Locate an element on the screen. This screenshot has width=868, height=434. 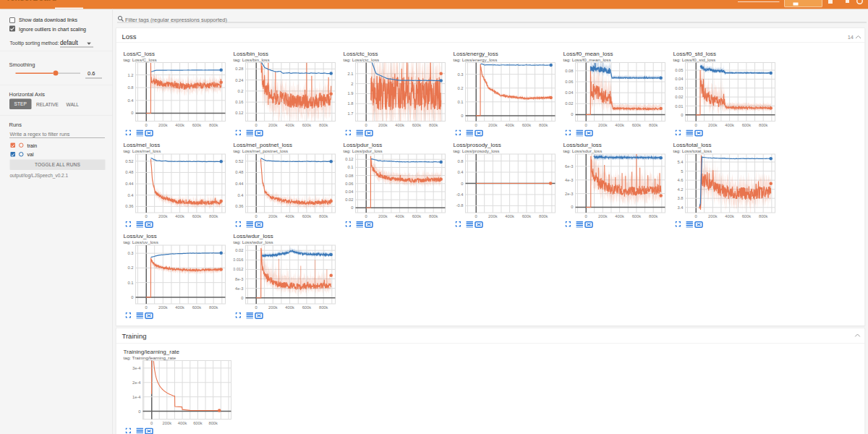
svg-text: 1.7 is located at coordinates (351, 114).